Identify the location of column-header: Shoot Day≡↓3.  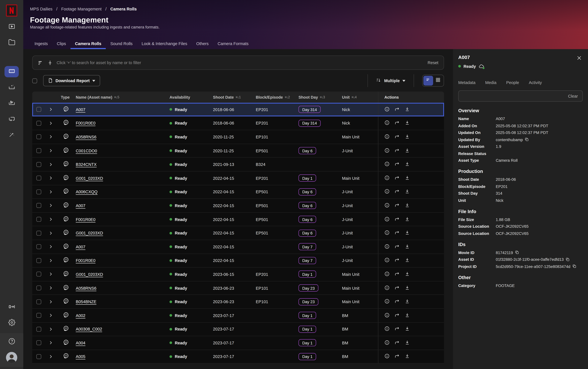
(320, 97).